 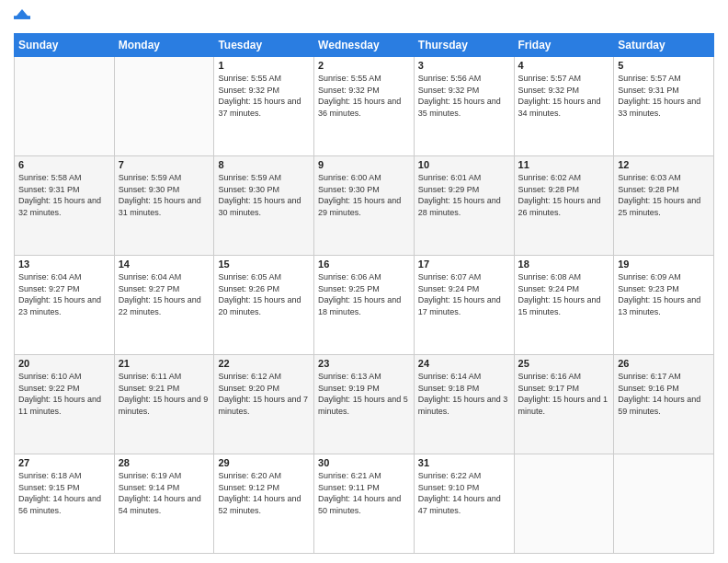 What do you see at coordinates (464, 165) in the screenshot?
I see `day-number: 10` at bounding box center [464, 165].